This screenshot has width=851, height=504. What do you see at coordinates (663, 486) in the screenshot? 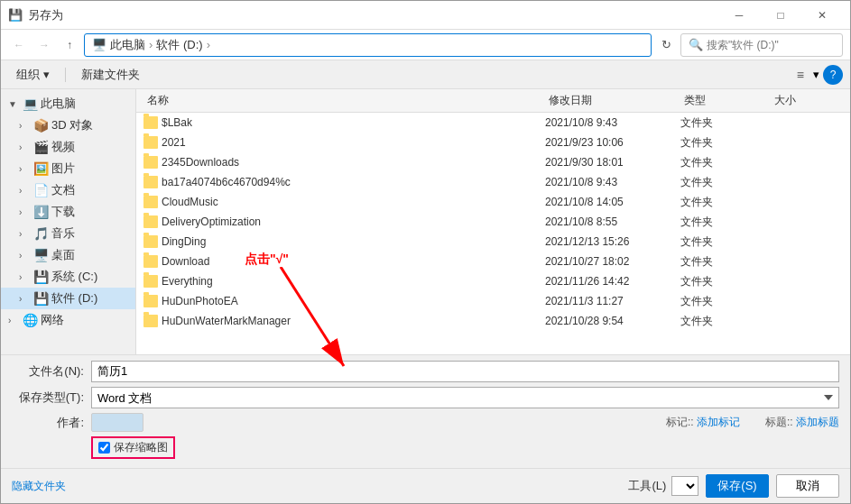
I see `tools-label: 工具(L)` at bounding box center [663, 486].